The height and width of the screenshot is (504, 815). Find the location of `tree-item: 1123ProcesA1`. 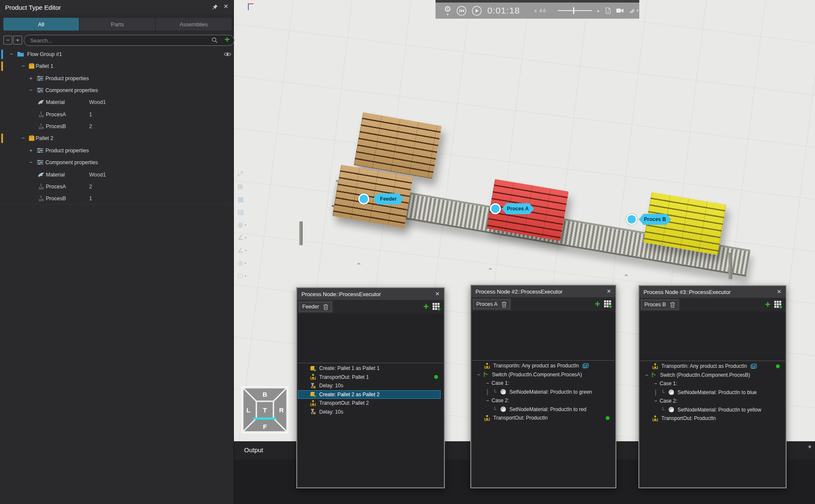

tree-item: 1123ProcesA1 is located at coordinates (117, 115).